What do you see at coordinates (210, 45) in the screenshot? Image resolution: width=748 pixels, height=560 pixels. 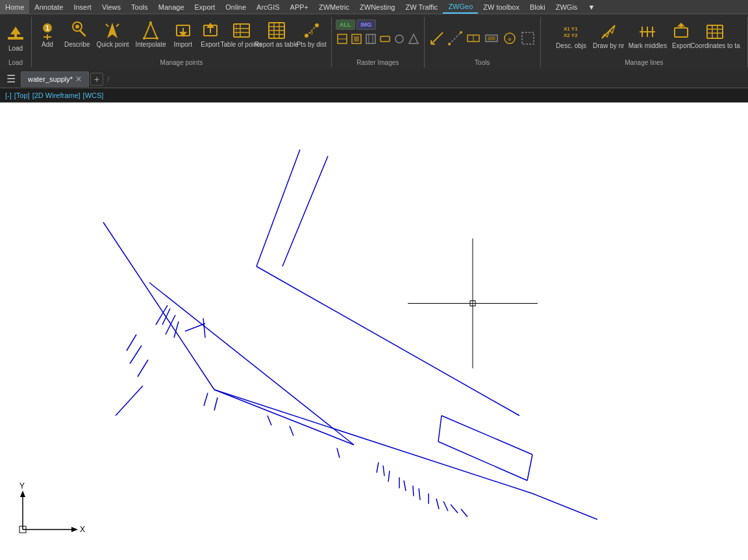 I see `export-label: Export` at bounding box center [210, 45].